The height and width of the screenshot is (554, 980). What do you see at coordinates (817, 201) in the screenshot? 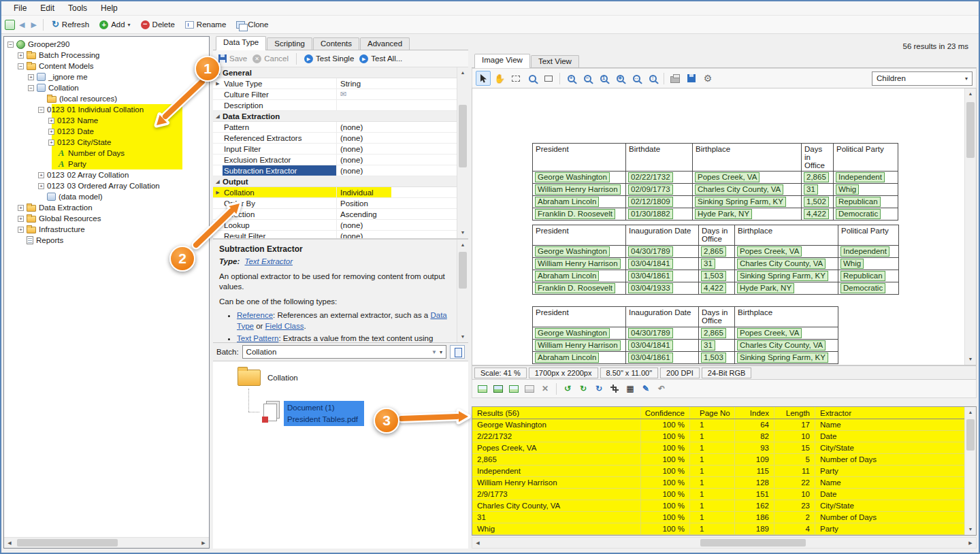
I see `extracted-value: 1,502` at bounding box center [817, 201].